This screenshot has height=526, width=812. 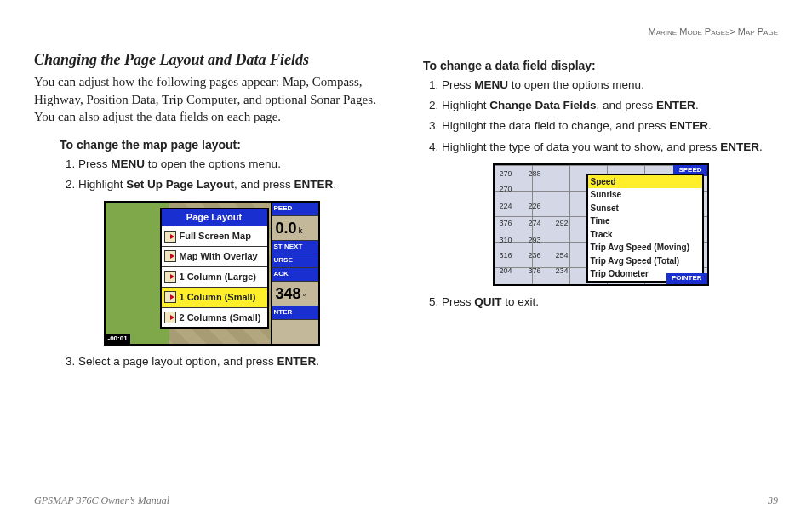 I want to click on breadcrumb: Marine Mode Pages> Map Page, so click(x=713, y=32).